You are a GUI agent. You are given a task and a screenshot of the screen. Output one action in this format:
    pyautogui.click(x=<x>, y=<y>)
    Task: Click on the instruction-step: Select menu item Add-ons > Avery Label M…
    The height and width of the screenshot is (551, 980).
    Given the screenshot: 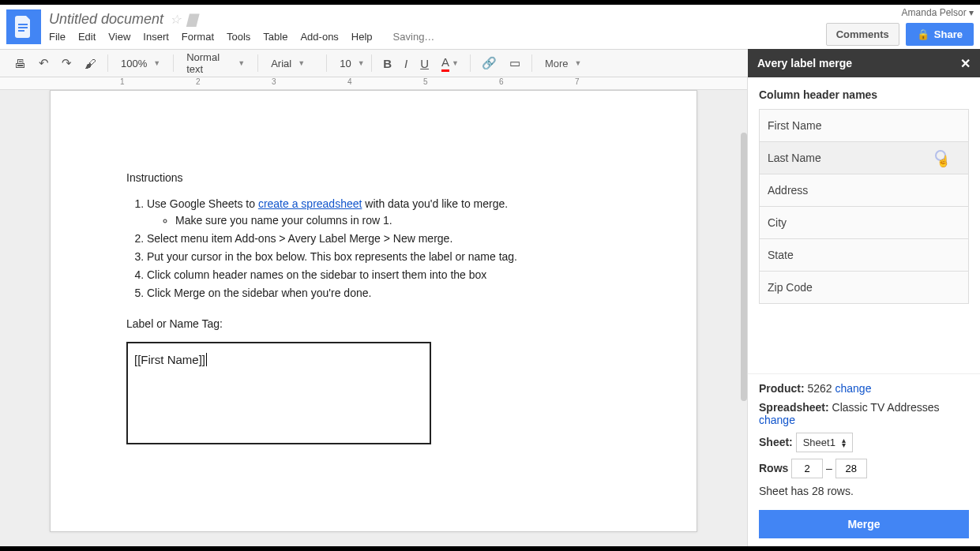 What is the action you would take?
    pyautogui.click(x=384, y=238)
    